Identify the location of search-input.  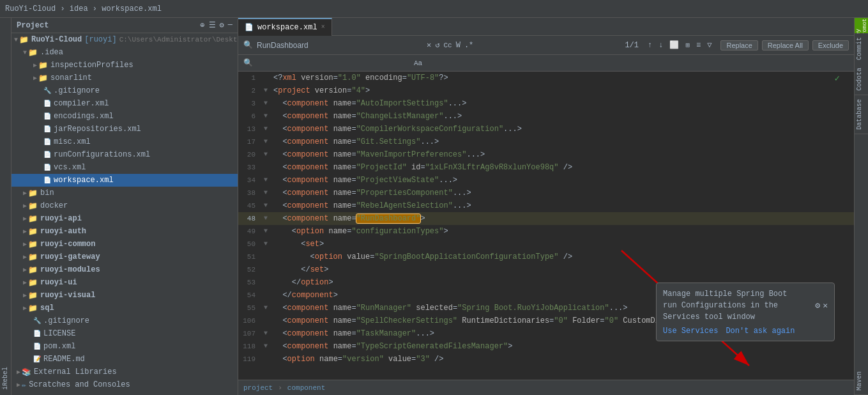
(340, 45).